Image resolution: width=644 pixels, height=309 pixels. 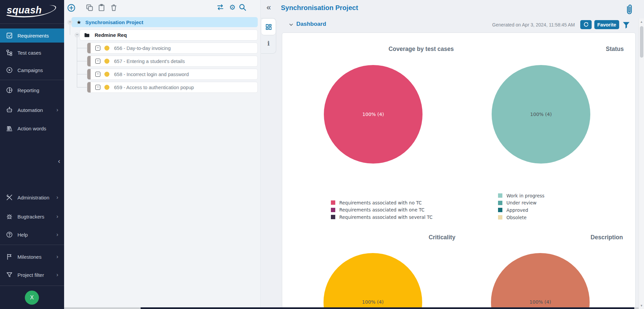 What do you see at coordinates (32, 298) in the screenshot?
I see `user-avatar: X` at bounding box center [32, 298].